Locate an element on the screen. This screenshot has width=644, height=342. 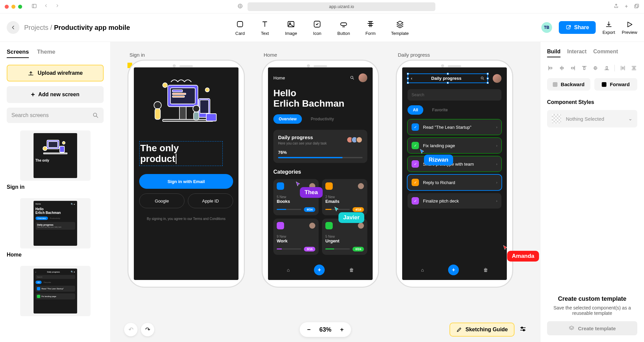
close-dot is located at coordinates (7, 7).